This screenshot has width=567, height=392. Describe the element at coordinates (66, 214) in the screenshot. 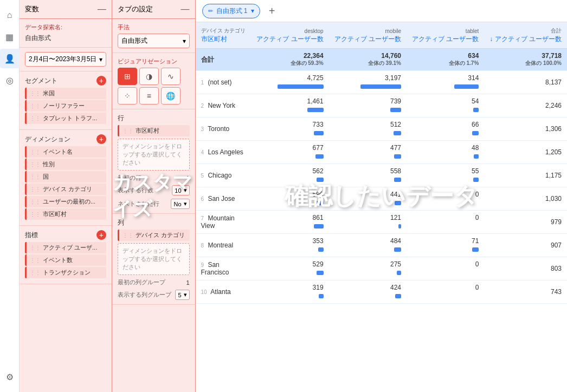

I see `dimension-item-5: ⋮⋮ 市区町村` at that location.